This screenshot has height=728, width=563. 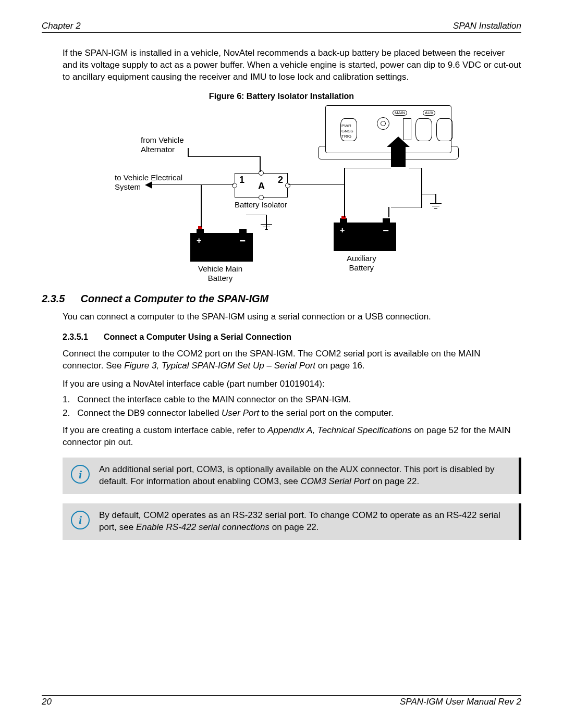 I want to click on aux-battery: +−, so click(x=365, y=237).